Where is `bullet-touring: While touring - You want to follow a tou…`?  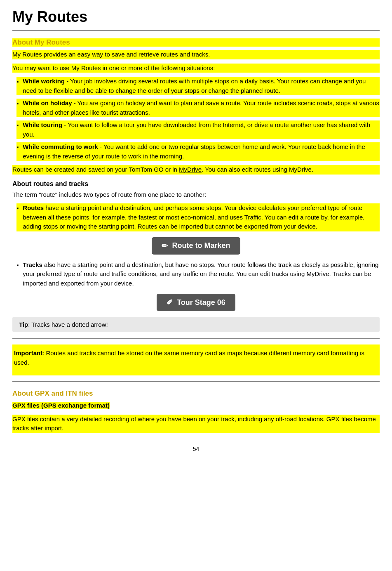 bullet-touring: While touring - You want to follow a tou… is located at coordinates (198, 130).